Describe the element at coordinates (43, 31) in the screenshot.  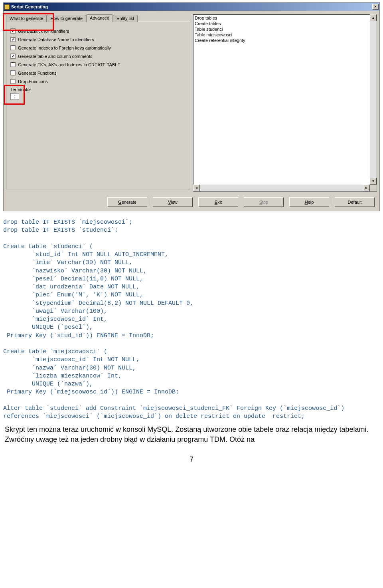
I see `label-backtick: Use backtick for identifiers` at that location.